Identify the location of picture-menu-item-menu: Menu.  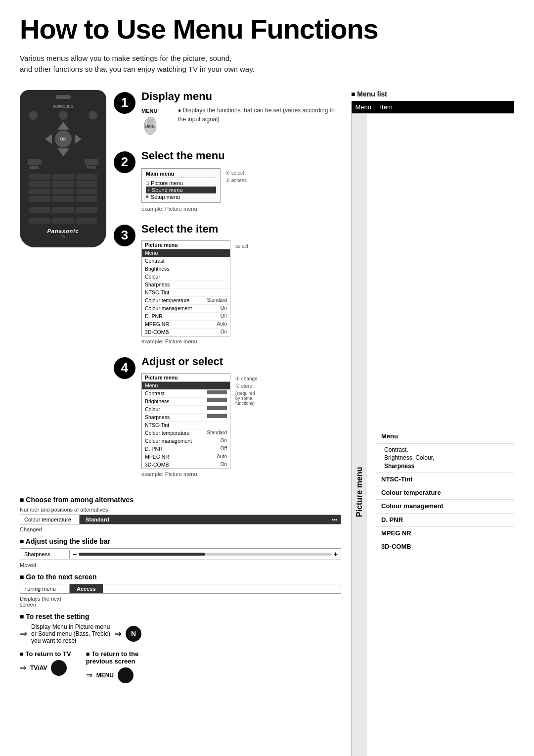
(445, 436).